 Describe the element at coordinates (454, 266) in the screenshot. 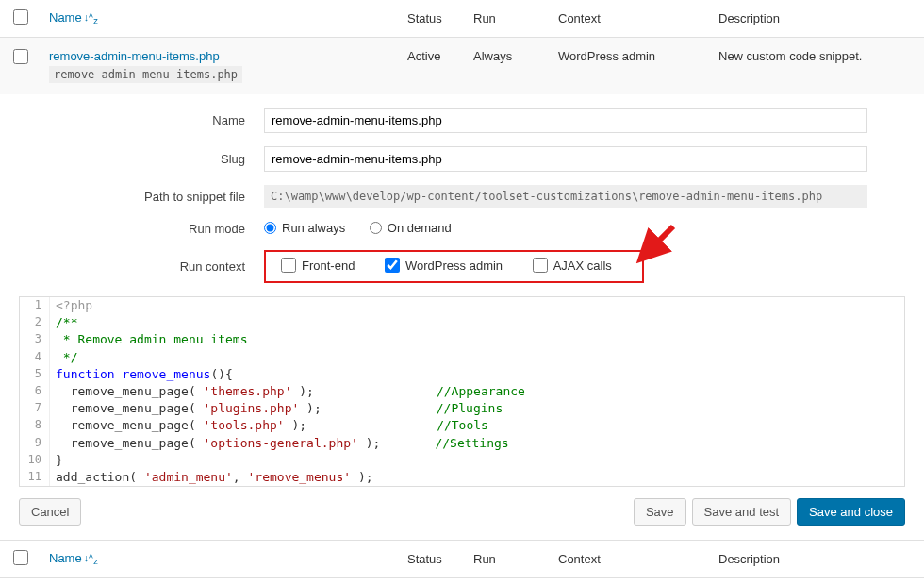

I see `context-highlight-box: Front-end WordPress admin AJAX calls` at that location.